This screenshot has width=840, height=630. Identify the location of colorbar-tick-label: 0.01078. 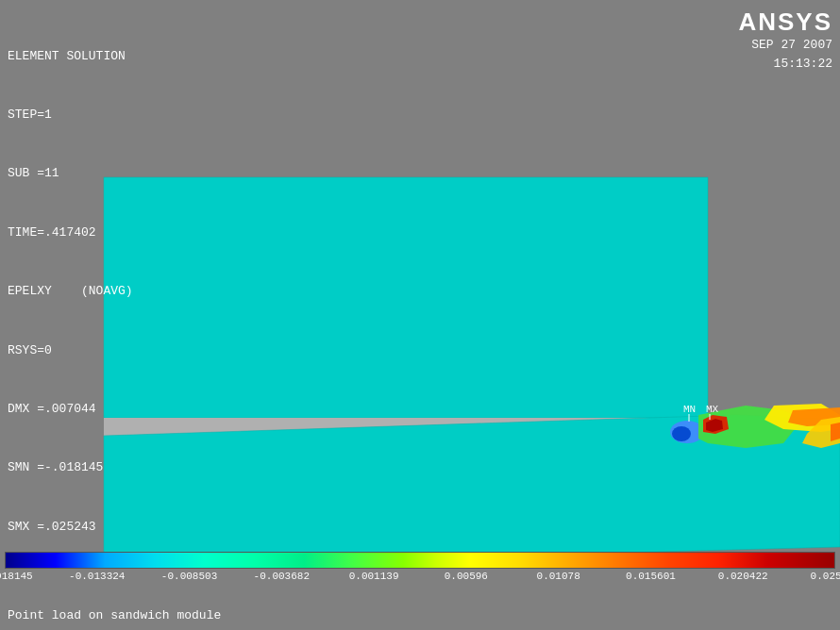
(559, 576).